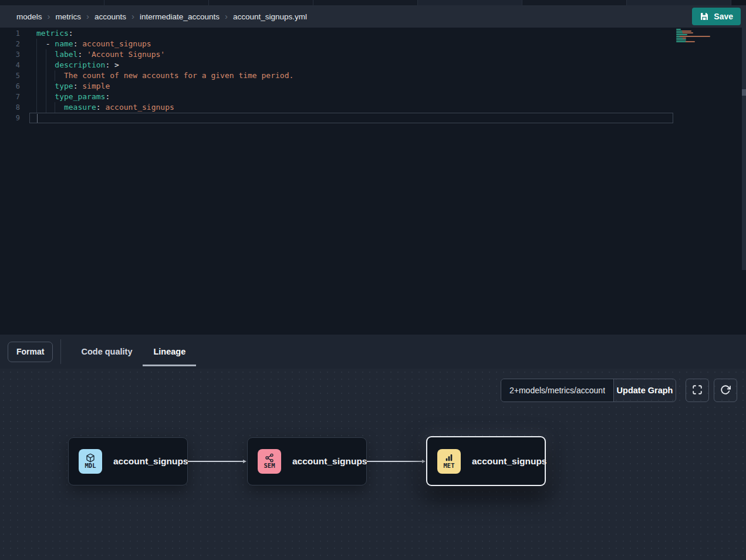 The width and height of the screenshot is (746, 560). I want to click on tab-lineage: Lineage, so click(169, 352).